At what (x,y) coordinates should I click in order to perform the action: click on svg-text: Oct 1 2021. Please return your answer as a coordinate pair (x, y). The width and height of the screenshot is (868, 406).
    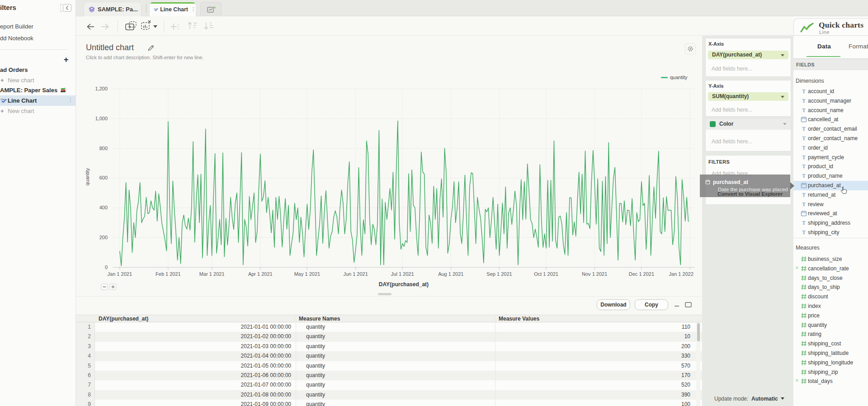
    Looking at the image, I should click on (546, 274).